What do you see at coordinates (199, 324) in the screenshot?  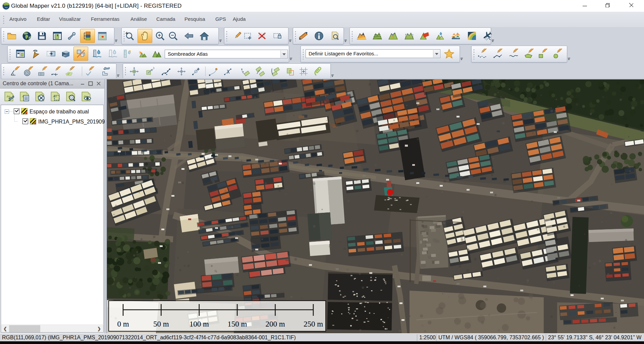 I see `svg-text: 100 m` at bounding box center [199, 324].